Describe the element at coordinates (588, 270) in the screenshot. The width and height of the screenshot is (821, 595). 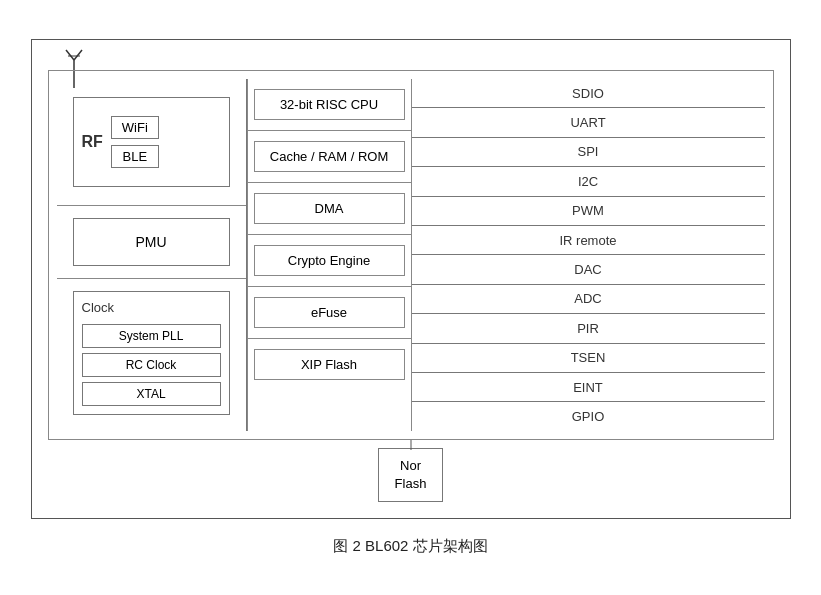
I see `periph-dac: DAC` at that location.